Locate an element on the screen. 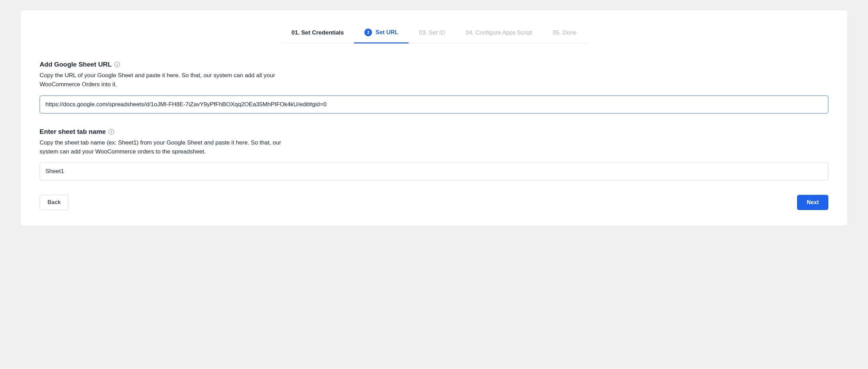 This screenshot has height=369, width=868. step-label: 04. Configure Apps Script is located at coordinates (499, 33).